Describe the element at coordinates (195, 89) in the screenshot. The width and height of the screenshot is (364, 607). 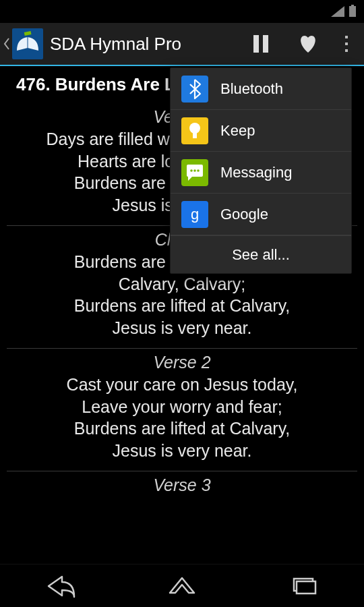
I see `bluetooth-icon` at that location.